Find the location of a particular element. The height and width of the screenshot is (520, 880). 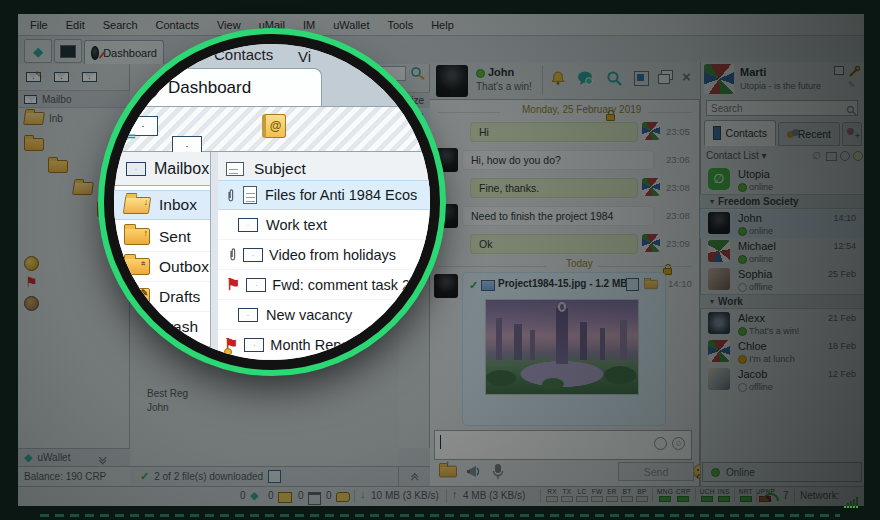

clock-icon is located at coordinates (845, 156).